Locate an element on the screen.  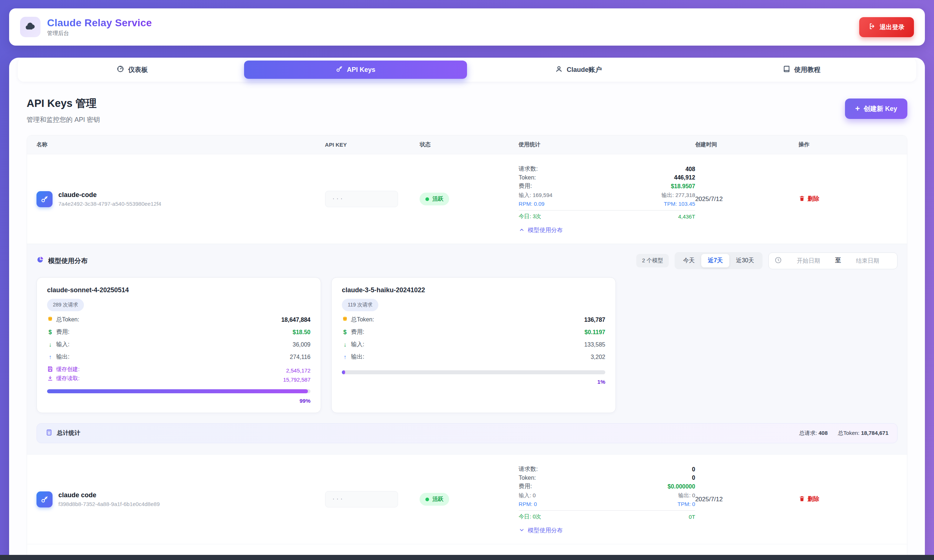
stat-value: $0.1197 is located at coordinates (595, 332).